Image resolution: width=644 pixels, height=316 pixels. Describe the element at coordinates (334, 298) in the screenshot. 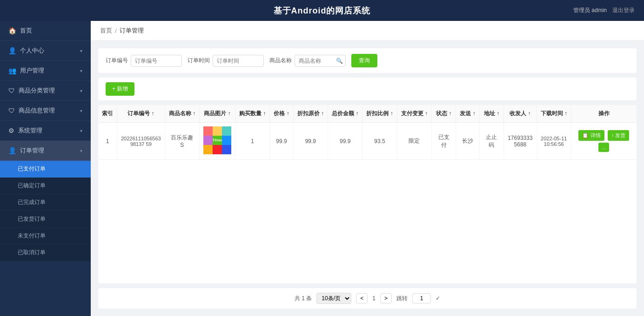

I see `per-page-select: 10条/页 20条/页 50条/页` at that location.